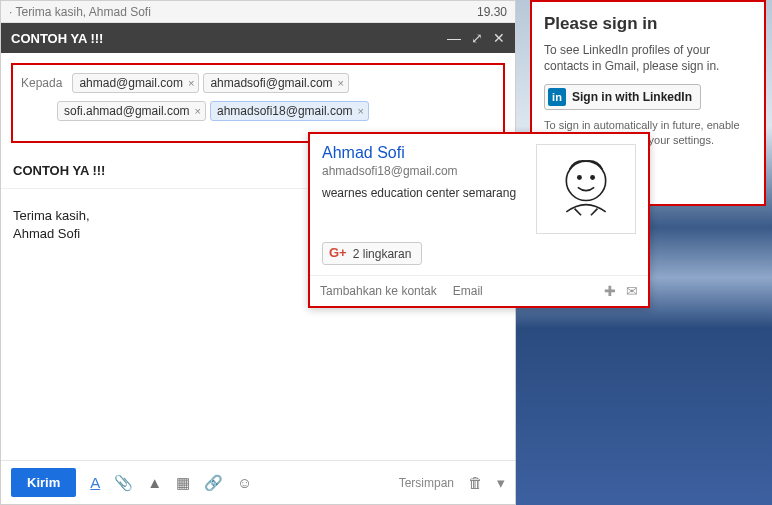 This screenshot has width=772, height=505. I want to click on recipient-email: sofi.ahmad@gmail.com, so click(127, 111).